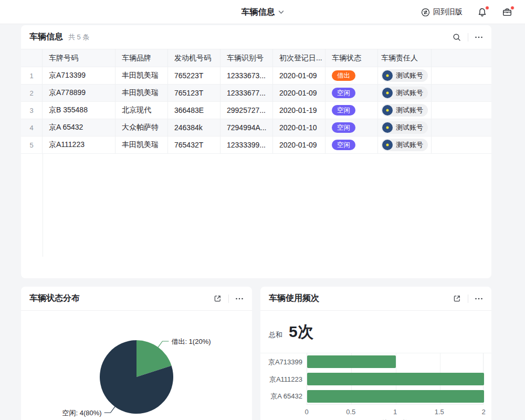 The image size is (525, 420). I want to click on switch-version-icon, so click(425, 13).